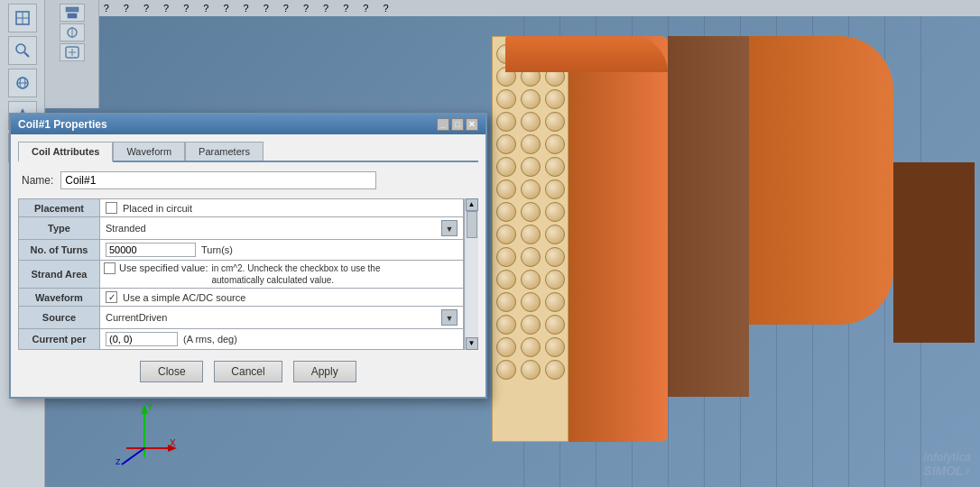 The height and width of the screenshot is (487, 980). What do you see at coordinates (241, 274) in the screenshot?
I see `properties-table: Placement Placed in circuit Type` at bounding box center [241, 274].